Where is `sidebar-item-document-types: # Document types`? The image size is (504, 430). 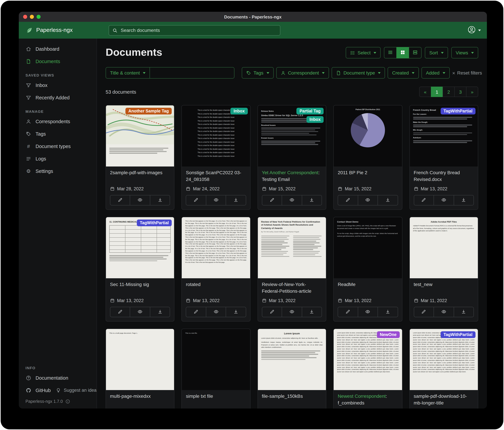 sidebar-item-document-types: # Document types is located at coordinates (58, 146).